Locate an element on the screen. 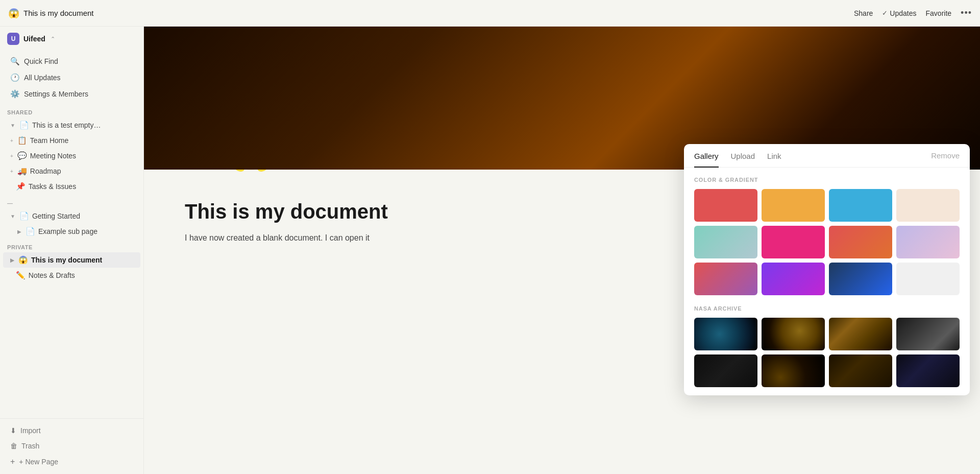  sidebar-item-example-sub: ▶ 📄 Example sub page is located at coordinates (71, 231).